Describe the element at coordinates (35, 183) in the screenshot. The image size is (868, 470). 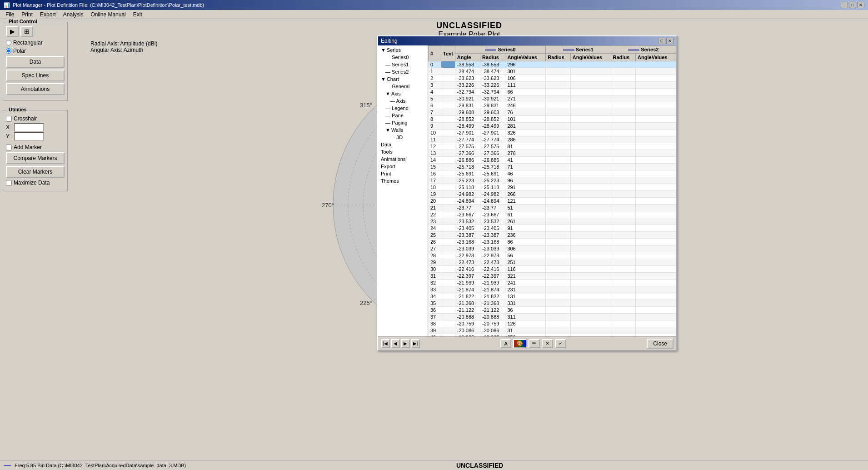
I see `maximize-data-item: Maximize Data` at that location.